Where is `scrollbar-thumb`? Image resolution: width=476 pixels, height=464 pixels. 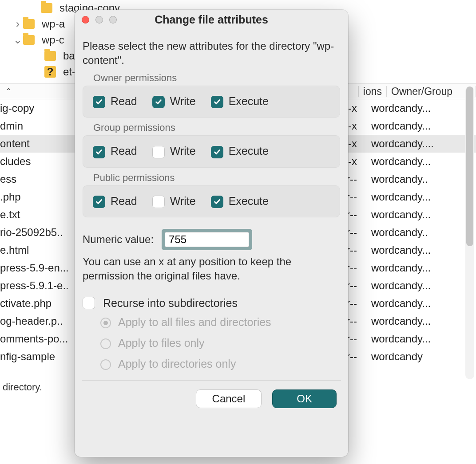 scrollbar-thumb is located at coordinates (470, 166).